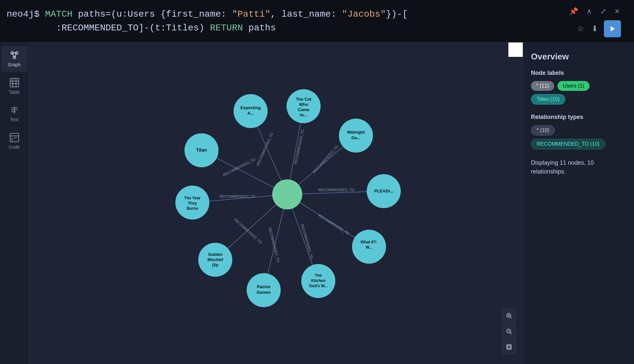  Describe the element at coordinates (215, 265) in the screenshot. I see `svg-text: (Sp` at that location.